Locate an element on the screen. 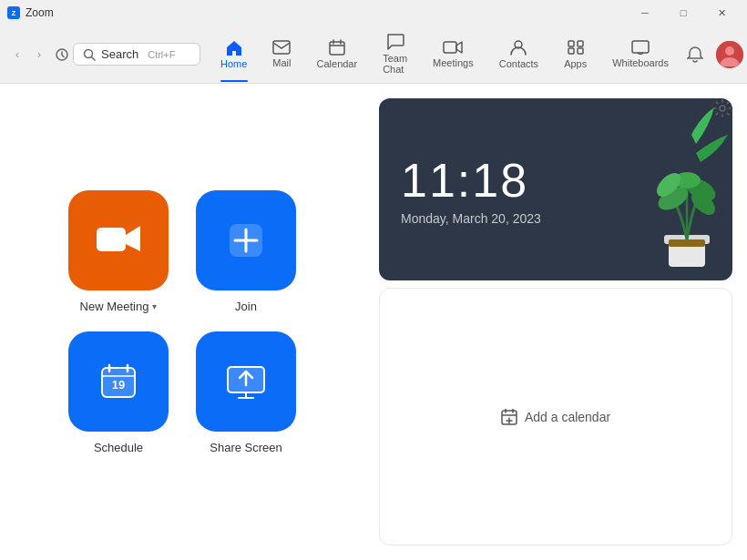 Image resolution: width=747 pixels, height=560 pixels. join-label: Join is located at coordinates (246, 306).